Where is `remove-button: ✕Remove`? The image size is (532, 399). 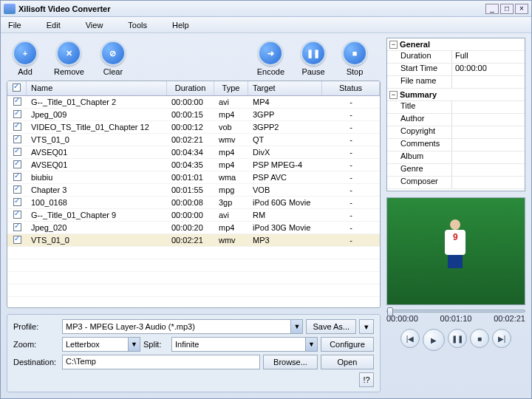
remove-button: ✕Remove is located at coordinates (69, 58).